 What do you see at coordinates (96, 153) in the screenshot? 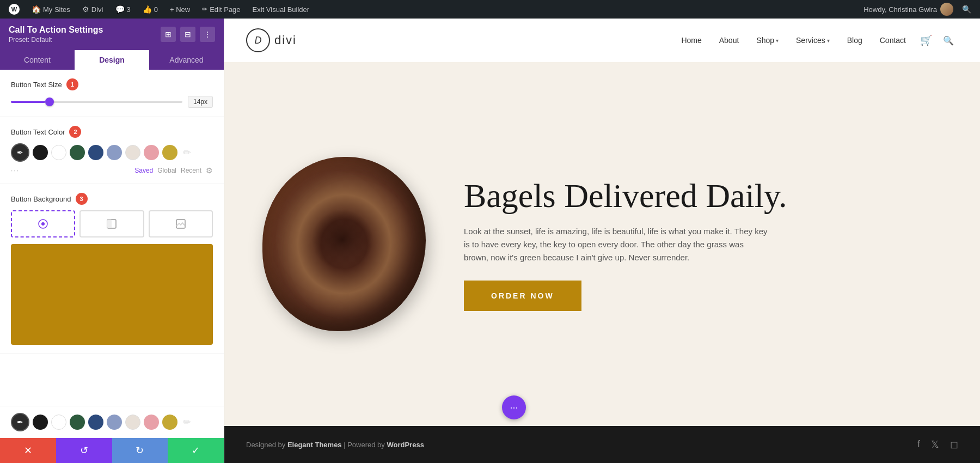
I see `color-dark-blue` at bounding box center [96, 153].